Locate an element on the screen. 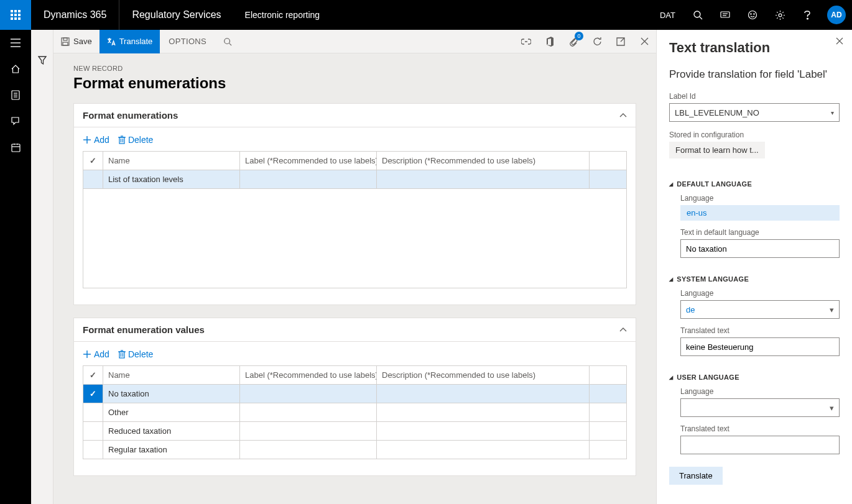 The width and height of the screenshot is (852, 504). close-icon is located at coordinates (644, 42).